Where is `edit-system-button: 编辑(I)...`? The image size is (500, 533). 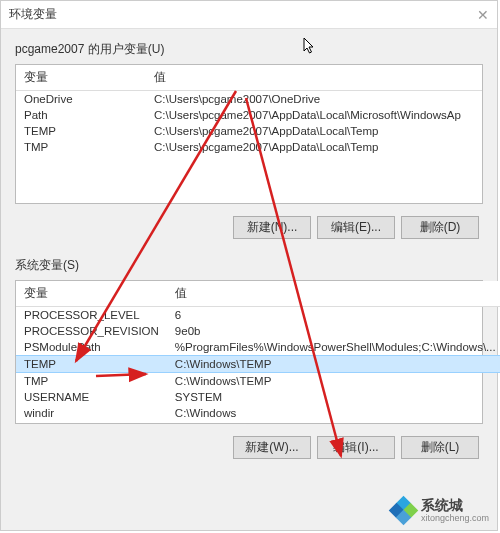
edit-system-button: 编辑(I)... is located at coordinates (356, 448).